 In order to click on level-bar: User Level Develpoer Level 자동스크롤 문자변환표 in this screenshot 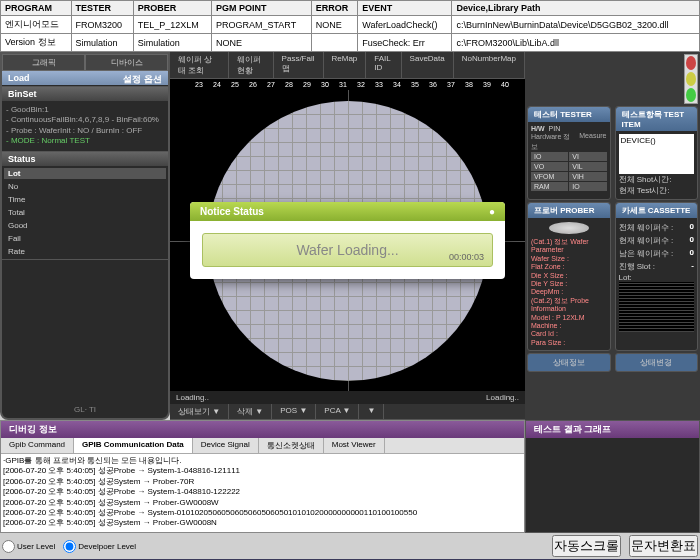, I will do `click(350, 546)`.